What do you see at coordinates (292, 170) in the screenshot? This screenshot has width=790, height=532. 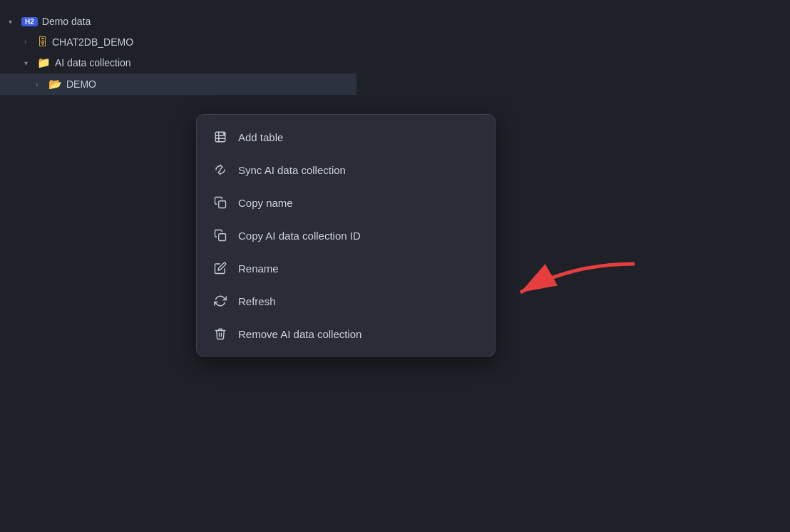 I see `menu-sync-ai-label: Sync AI data collection` at bounding box center [292, 170].